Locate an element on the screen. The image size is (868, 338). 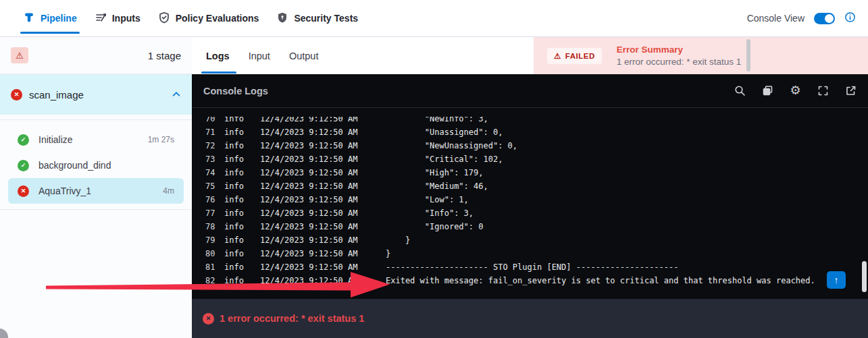
error-panel-scrollbar is located at coordinates (748, 55).